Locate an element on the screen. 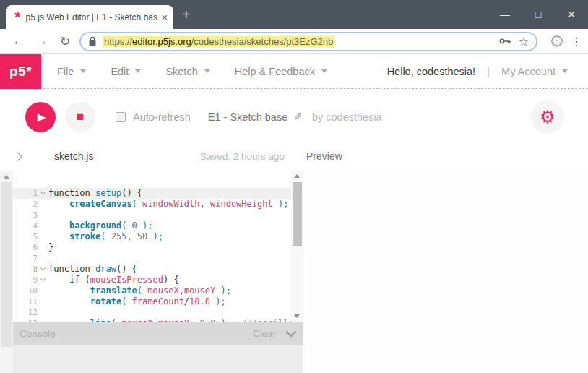 The height and width of the screenshot is (373, 588). code-text: createCanvas( windowWidth, windowHeight … is located at coordinates (176, 204).